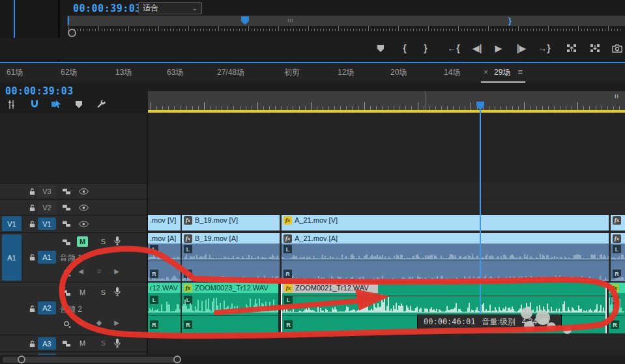 This screenshot has width=625, height=364. I want to click on clip-a1-partial: fxLR, so click(618, 257).